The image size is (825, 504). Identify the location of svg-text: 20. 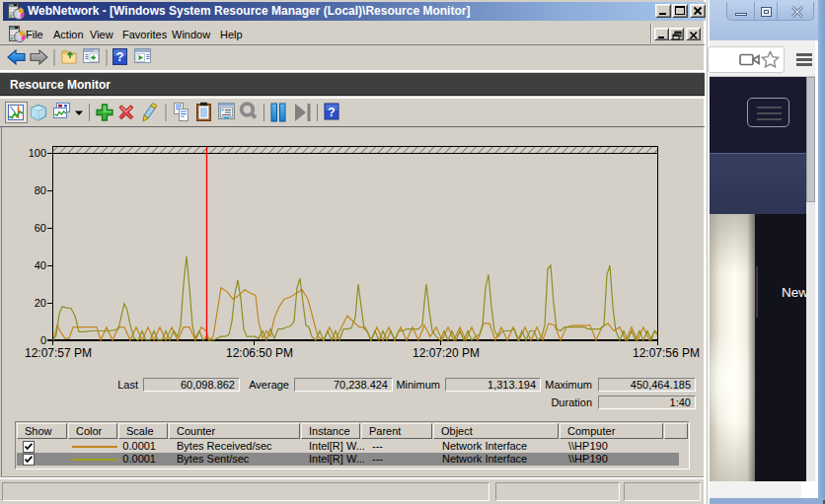
(40, 303).